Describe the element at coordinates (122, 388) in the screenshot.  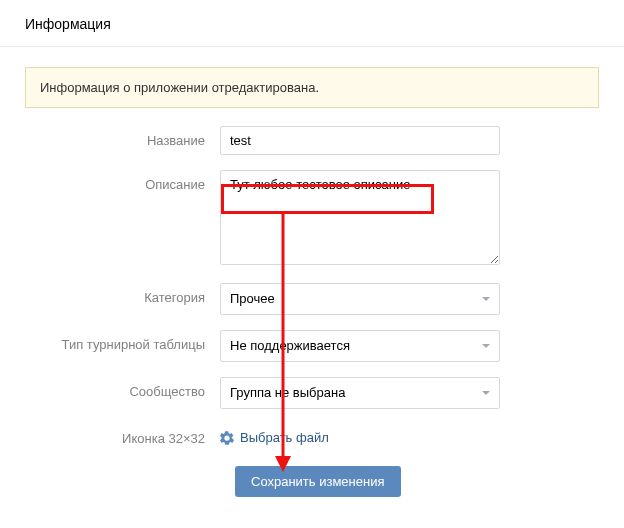
I see `label-community: Сообщество` at that location.